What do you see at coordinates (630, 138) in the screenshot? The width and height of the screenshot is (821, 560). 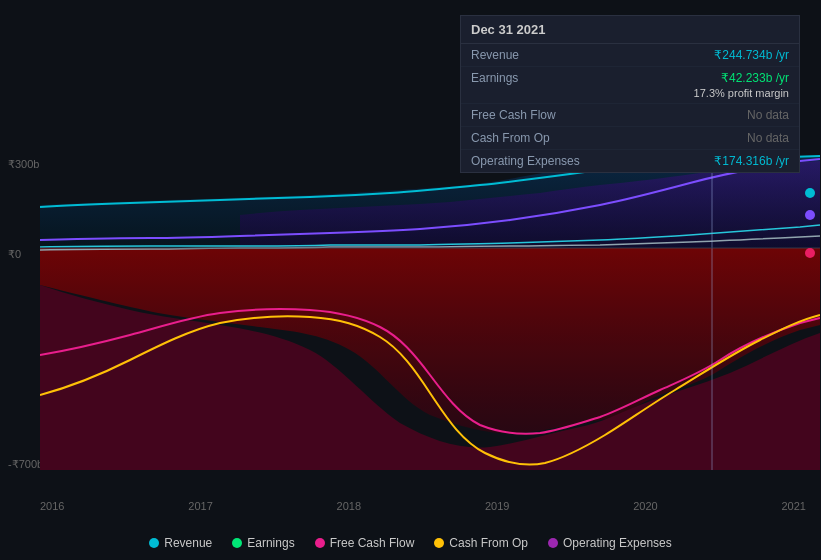 I see `tooltip-row-cashfromop: Cash From Op No data` at bounding box center [630, 138].